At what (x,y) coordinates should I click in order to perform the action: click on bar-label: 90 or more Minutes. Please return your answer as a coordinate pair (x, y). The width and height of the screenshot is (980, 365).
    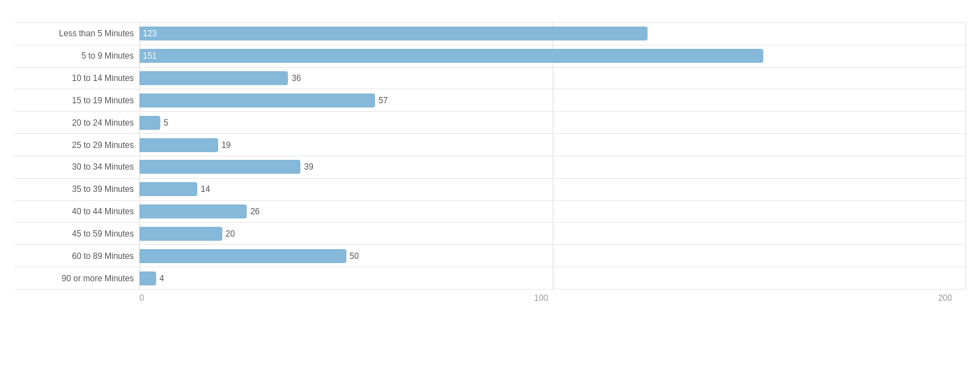
    Looking at the image, I should click on (77, 278).